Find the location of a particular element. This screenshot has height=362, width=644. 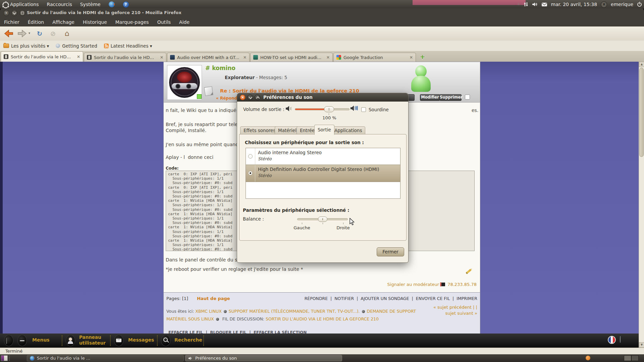

menu-marque-pages: Marque-pages is located at coordinates (132, 22).